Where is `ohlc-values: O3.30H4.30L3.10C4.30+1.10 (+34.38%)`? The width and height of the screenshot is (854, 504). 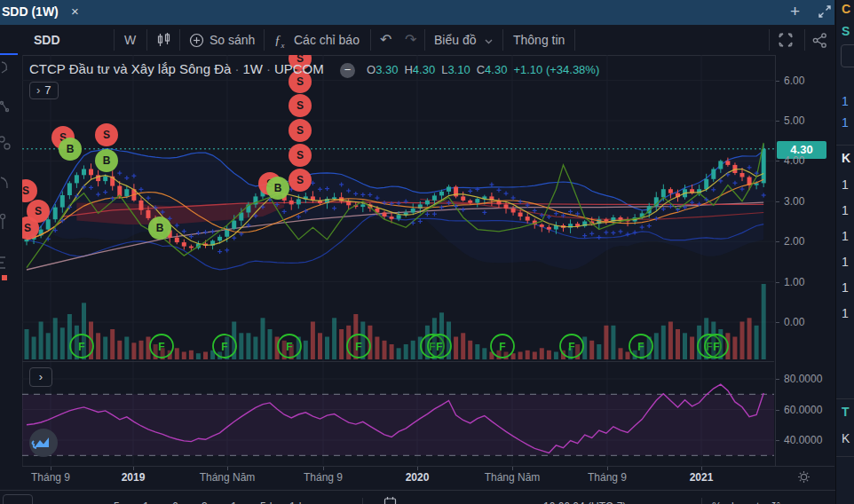 ohlc-values: O3.30H4.30L3.10C4.30+1.10 (+34.38%) is located at coordinates (483, 69).